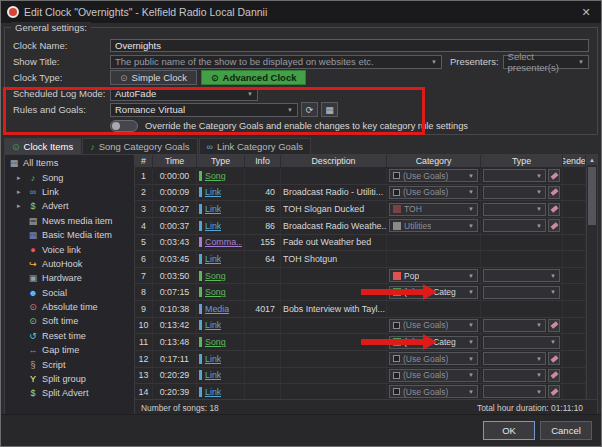  I want to click on clock-item-row: 90:10:38Media4017Bobs Interview with Tay…, so click(360, 310).